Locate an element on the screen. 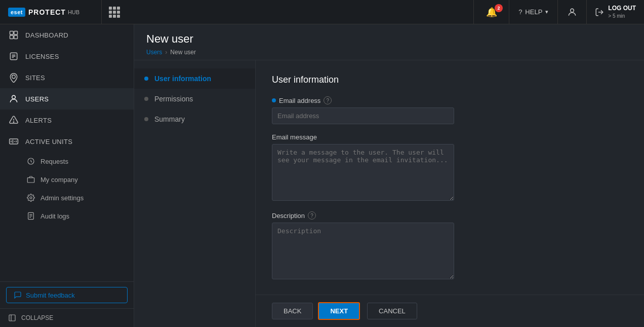 The width and height of the screenshot is (644, 327). sidebar-sub-item-requests: Requests is located at coordinates (67, 161).